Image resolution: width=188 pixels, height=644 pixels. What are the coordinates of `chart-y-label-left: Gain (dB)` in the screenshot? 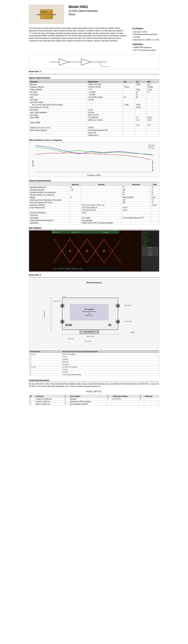 It's located at (33, 164).